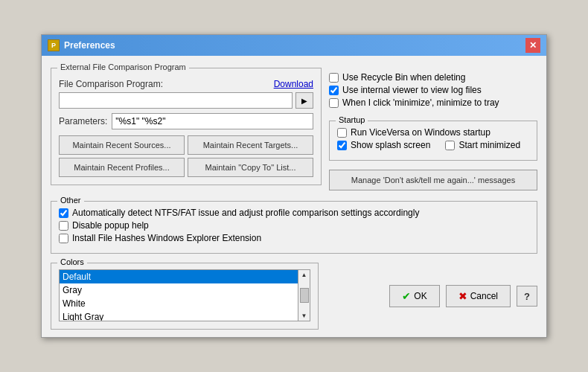 The height and width of the screenshot is (372, 588). Describe the element at coordinates (412, 90) in the screenshot. I see `internal-viewer-label: Use internal viewer to view log files` at that location.